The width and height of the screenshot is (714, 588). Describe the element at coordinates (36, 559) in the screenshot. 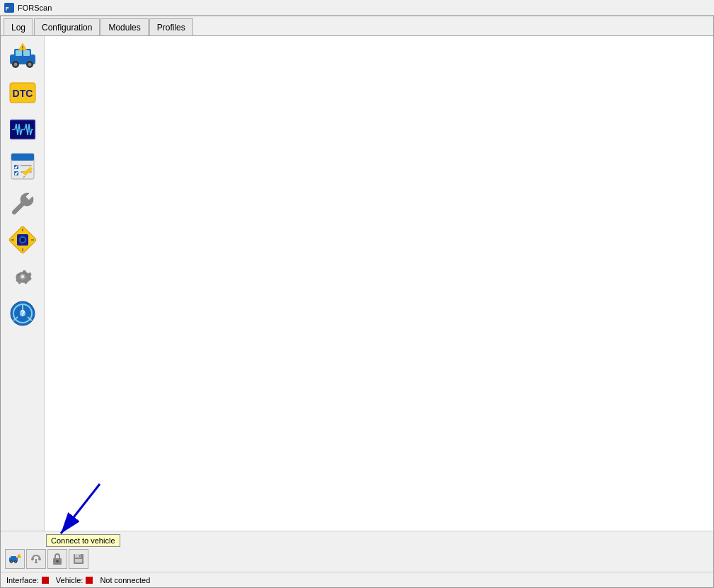

I see `disconnect-icon` at that location.